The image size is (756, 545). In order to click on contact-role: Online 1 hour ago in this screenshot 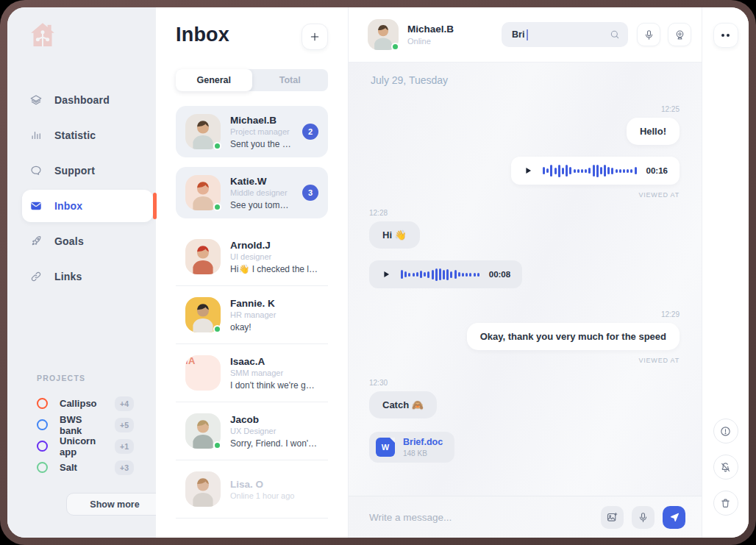, I will do `click(262, 496)`.